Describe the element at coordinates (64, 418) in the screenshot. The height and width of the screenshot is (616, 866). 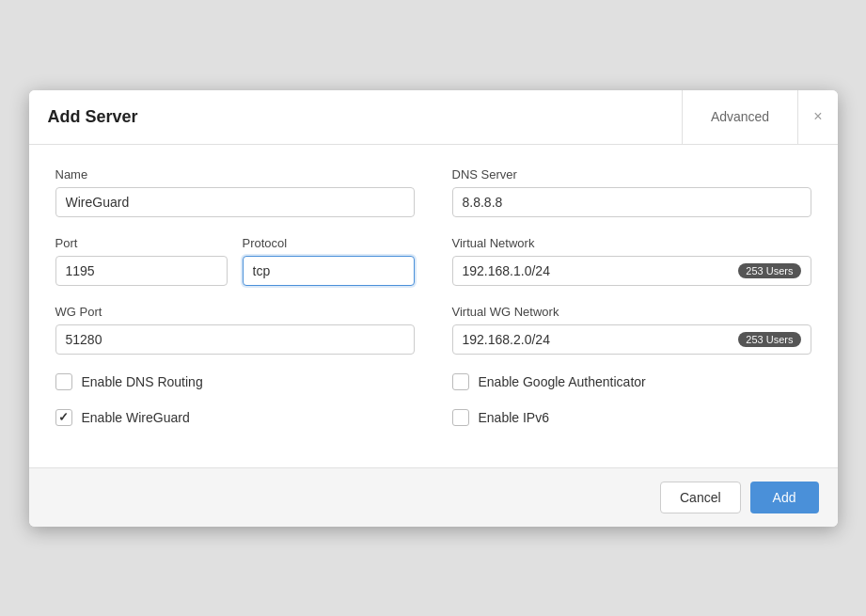
I see `checkmark-icon: ✓` at that location.